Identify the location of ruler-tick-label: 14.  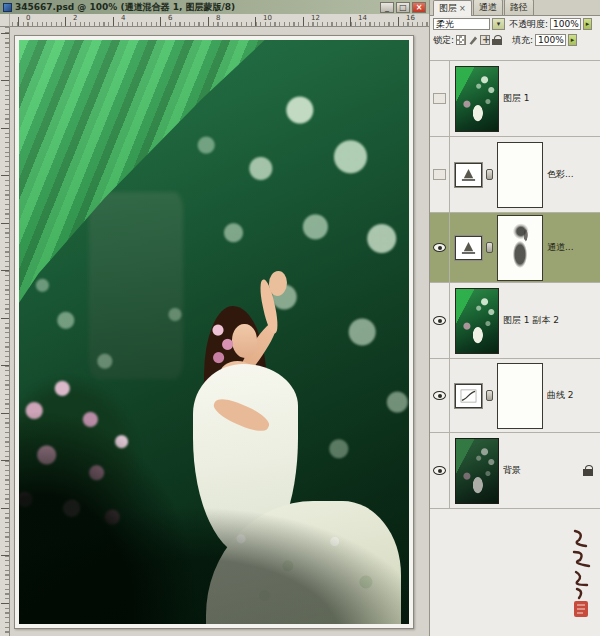
(362, 18).